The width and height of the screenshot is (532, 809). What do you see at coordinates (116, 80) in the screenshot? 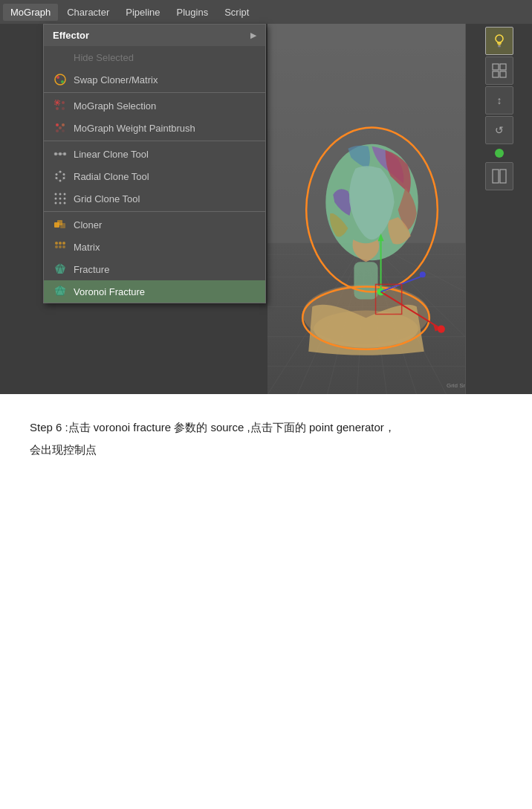
I see `swap-cloner-label: Swap Cloner/Matrix` at bounding box center [116, 80].